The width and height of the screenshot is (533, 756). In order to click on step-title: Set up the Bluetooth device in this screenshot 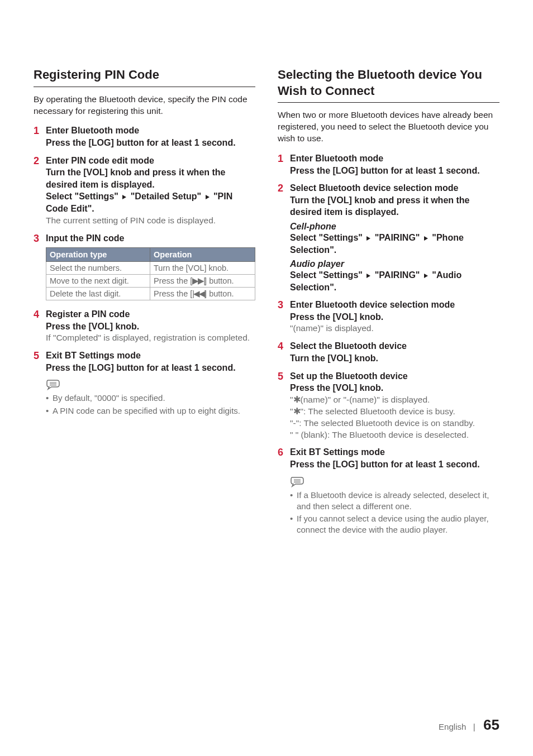, I will do `click(394, 376)`.